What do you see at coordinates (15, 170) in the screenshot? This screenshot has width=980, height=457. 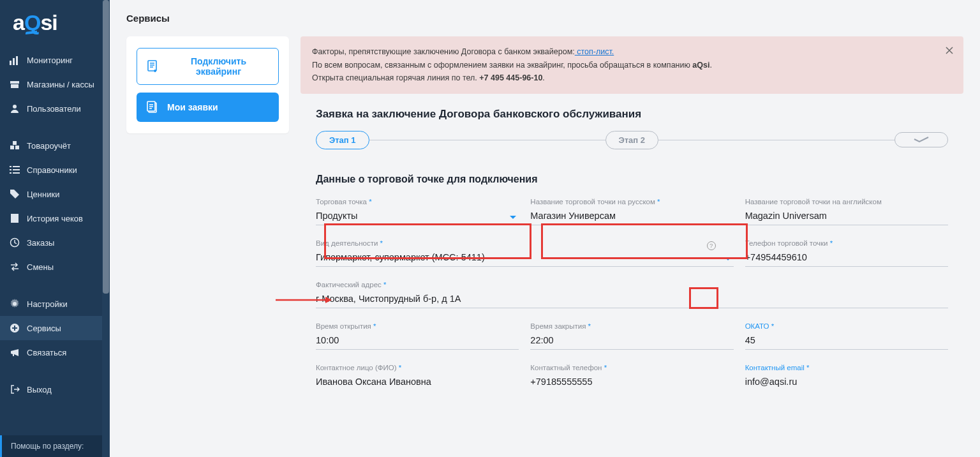 I see `list-icon` at bounding box center [15, 170].